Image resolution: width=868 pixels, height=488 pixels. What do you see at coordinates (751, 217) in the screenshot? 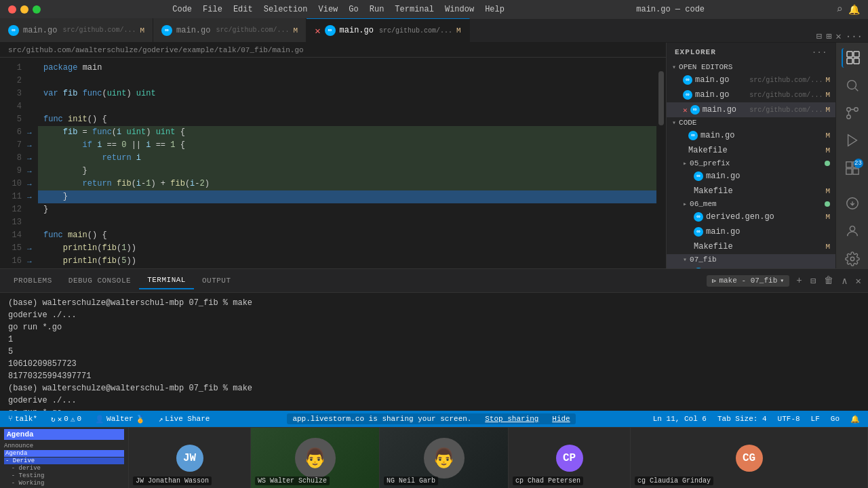
I see `mem-derived-gen: ∞ derived.gen.go M` at bounding box center [751, 217].